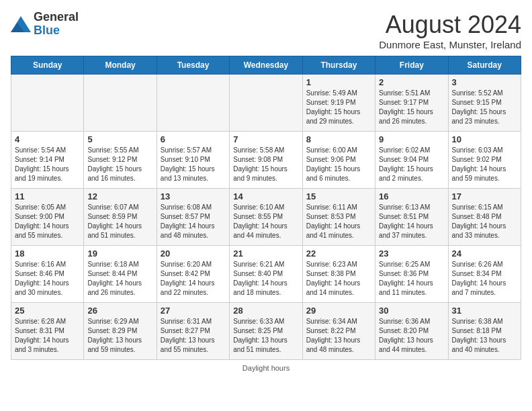 This screenshot has width=532, height=411. I want to click on day-info: Sunrise: 5:49 AM Sunset: 9:19 PM Dayligh…, so click(339, 107).